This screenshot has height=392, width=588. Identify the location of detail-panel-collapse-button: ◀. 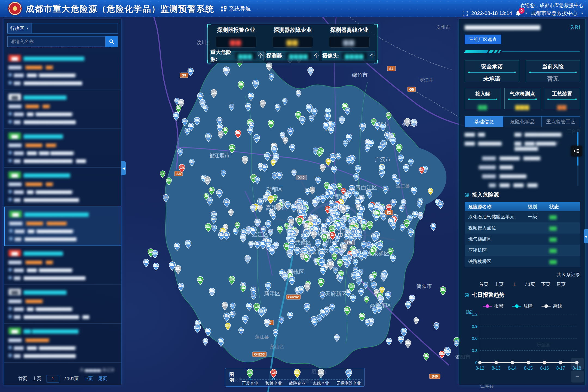
(586, 236).